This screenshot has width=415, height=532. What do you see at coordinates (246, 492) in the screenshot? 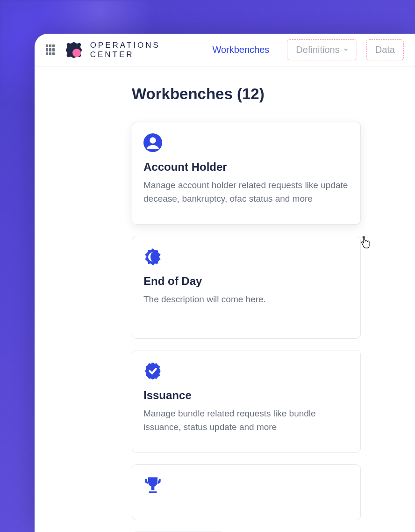
I see `card-trophy` at bounding box center [246, 492].